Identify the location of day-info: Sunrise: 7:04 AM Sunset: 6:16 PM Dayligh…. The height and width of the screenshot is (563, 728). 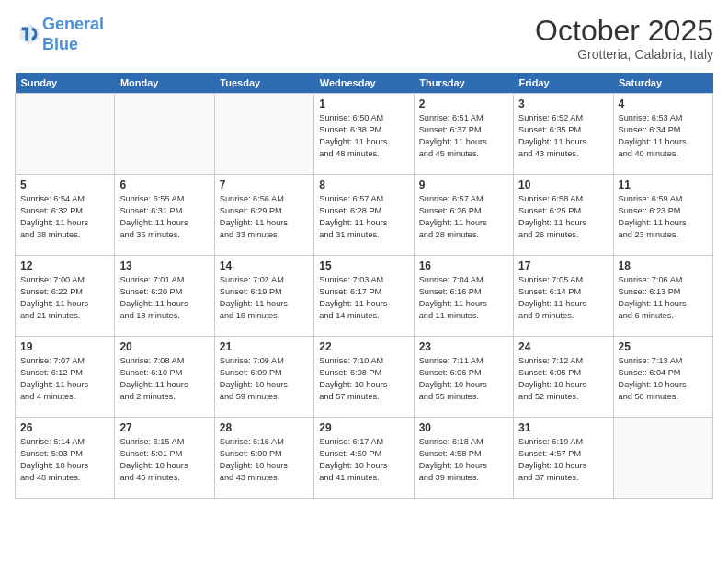
(463, 298).